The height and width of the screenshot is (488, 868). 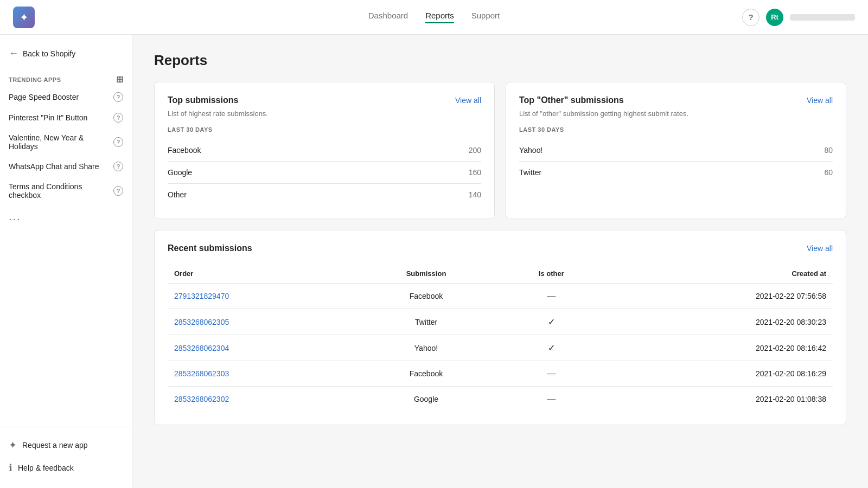 I want to click on stat-value: 80, so click(x=828, y=150).